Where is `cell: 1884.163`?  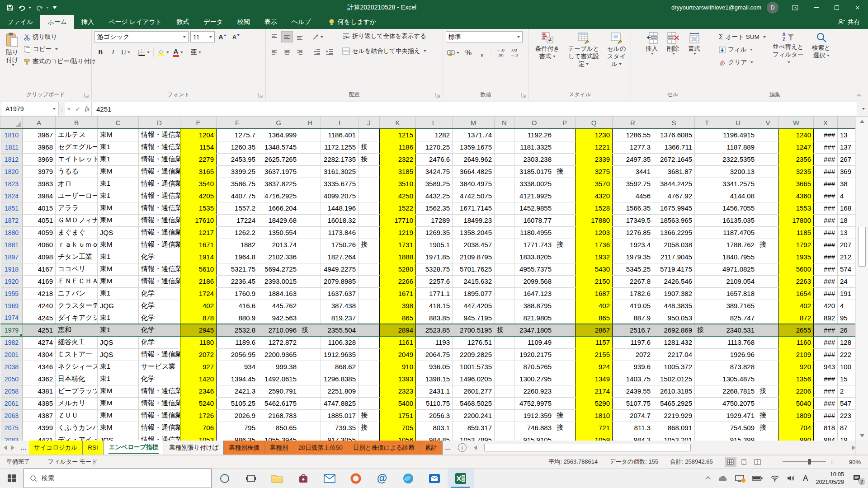
cell: 1884.163 is located at coordinates (278, 294).